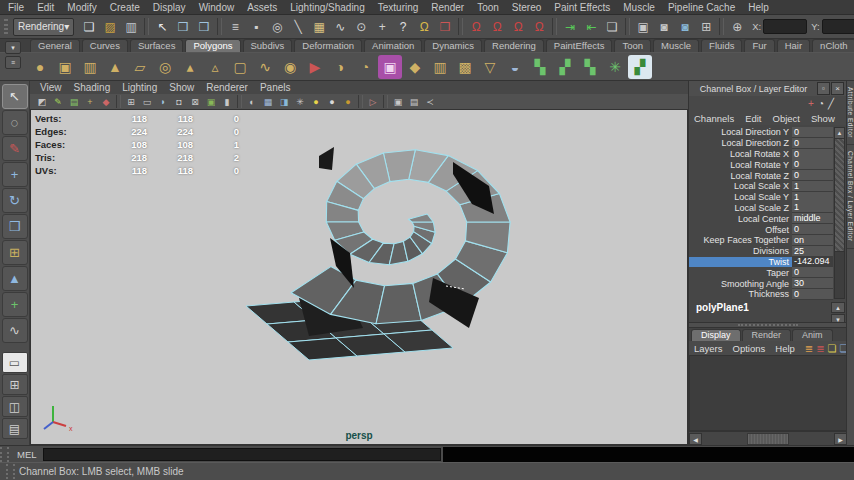  I want to click on scale-tool: ❒, so click(15, 226).